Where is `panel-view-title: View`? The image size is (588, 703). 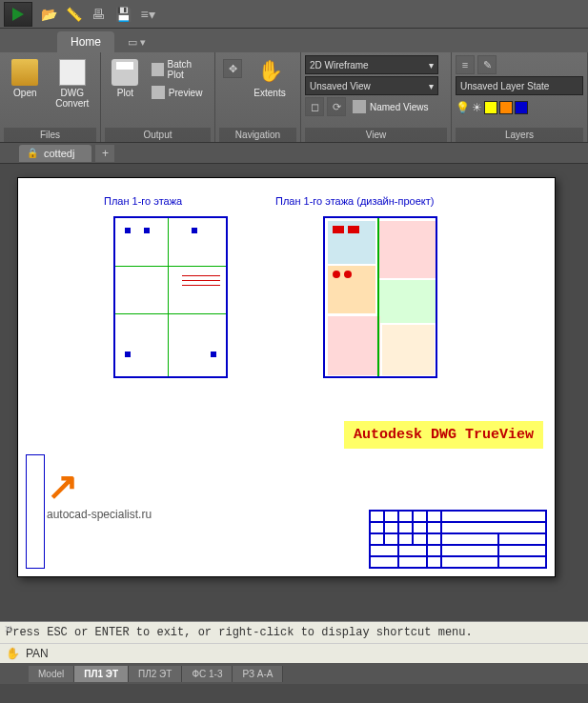
panel-view-title: View is located at coordinates (375, 135).